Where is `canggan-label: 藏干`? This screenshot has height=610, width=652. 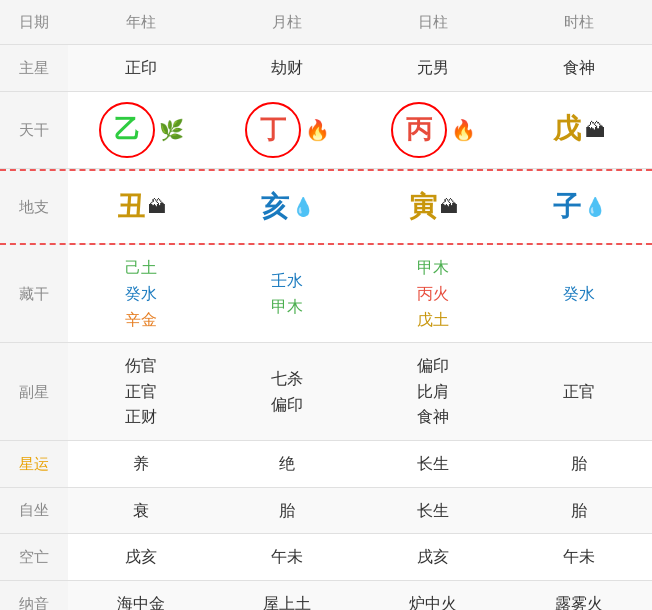 canggan-label: 藏干 is located at coordinates (34, 294).